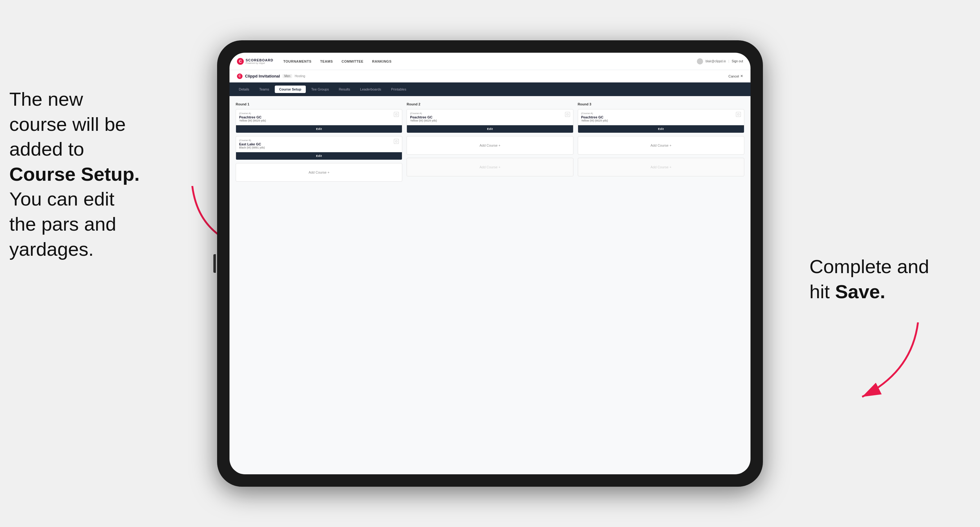 The height and width of the screenshot is (527, 980). Describe the element at coordinates (736, 76) in the screenshot. I see `cancel-button: Cancel ✕` at that location.